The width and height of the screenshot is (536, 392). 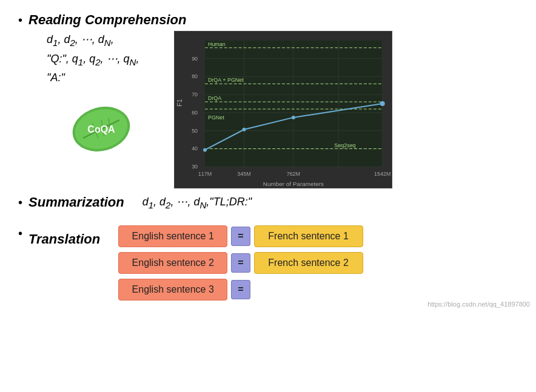 What do you see at coordinates (195, 113) in the screenshot?
I see `svg-text: 60` at bounding box center [195, 113].